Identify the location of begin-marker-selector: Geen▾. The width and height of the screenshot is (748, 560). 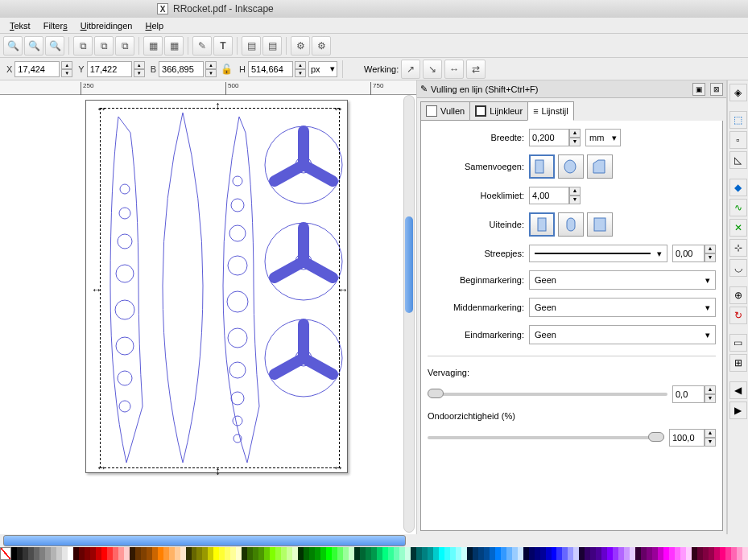
(622, 280).